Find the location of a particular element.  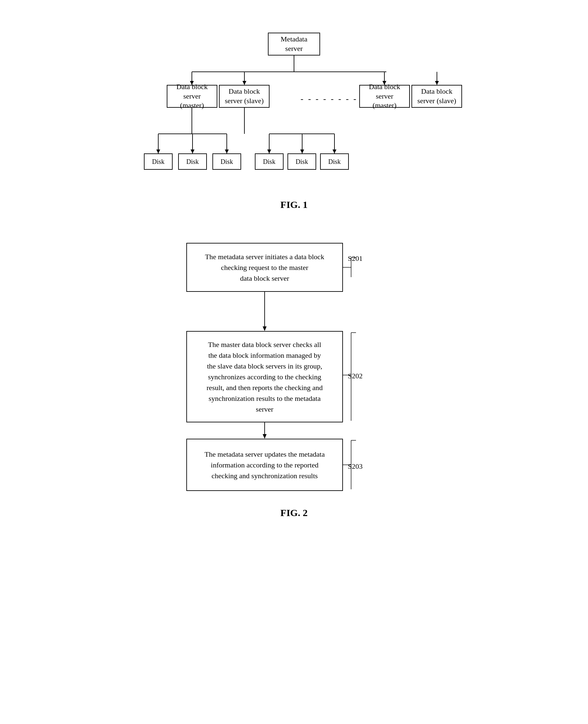

step3-label: S203 is located at coordinates (355, 466).